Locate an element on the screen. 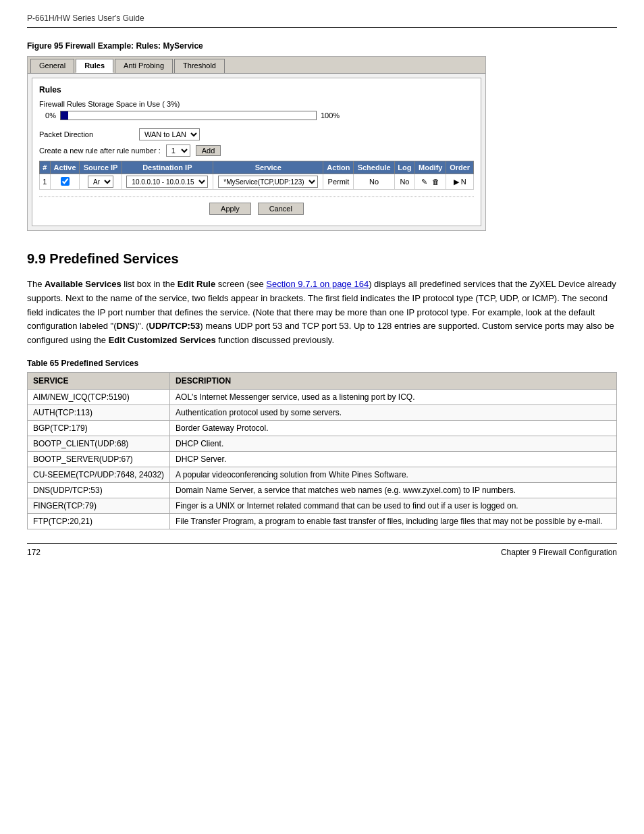 Image resolution: width=644 pixels, height=834 pixels. services-col-service: SERVICE is located at coordinates (99, 381).